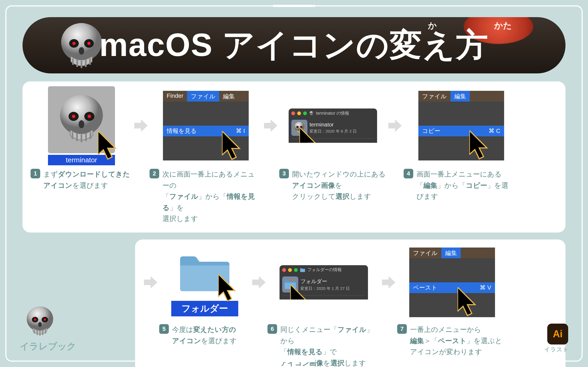 The width and height of the screenshot is (588, 367). Describe the element at coordinates (333, 131) in the screenshot. I see `info-modified-date: 変更日：2020 年 6 月 2 日` at that location.